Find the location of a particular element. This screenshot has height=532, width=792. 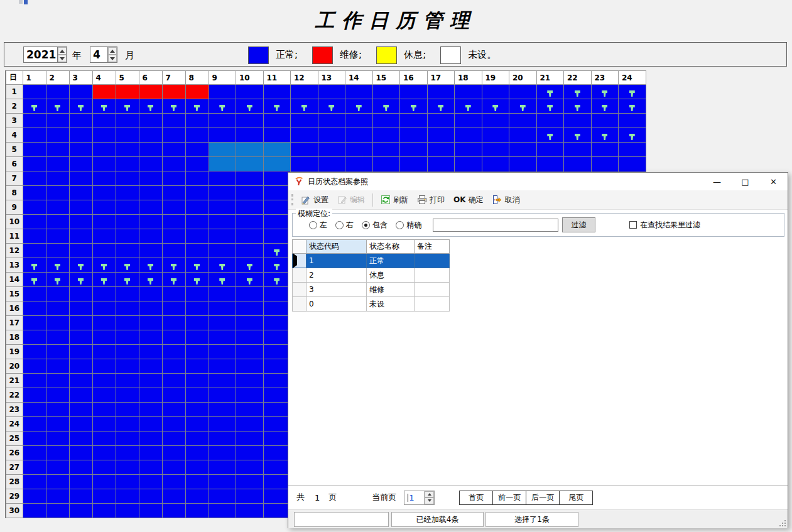

month-up-button is located at coordinates (112, 51).